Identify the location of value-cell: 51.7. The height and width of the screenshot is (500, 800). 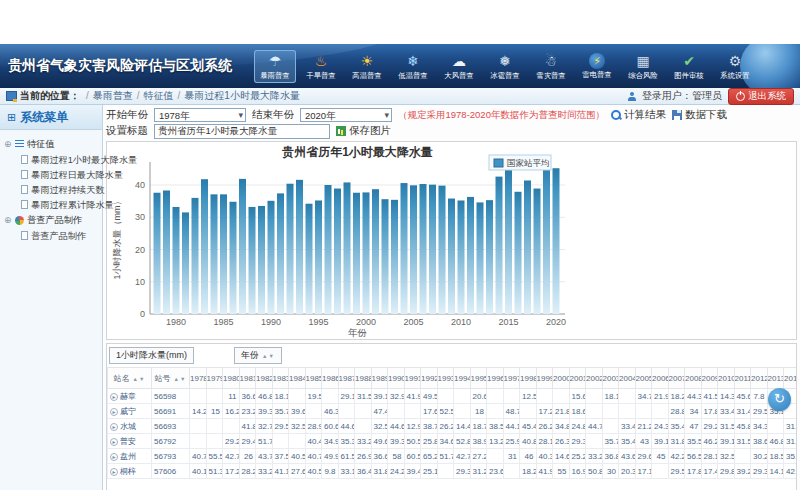
(264, 442).